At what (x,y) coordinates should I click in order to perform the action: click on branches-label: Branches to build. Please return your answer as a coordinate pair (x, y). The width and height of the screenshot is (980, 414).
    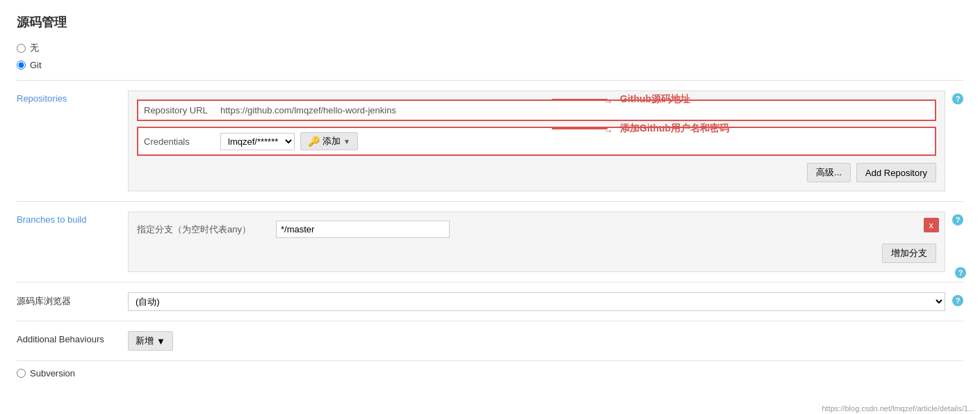
    Looking at the image, I should click on (72, 218).